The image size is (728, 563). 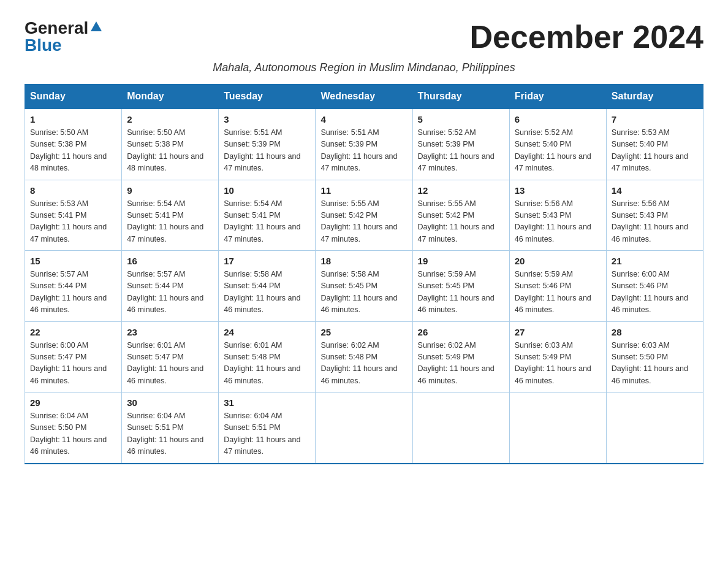 I want to click on header: General Blue December 2024, so click(x=364, y=37).